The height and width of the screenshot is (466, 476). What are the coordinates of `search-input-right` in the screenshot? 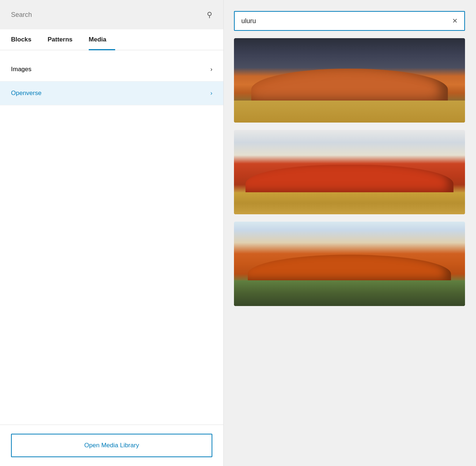 It's located at (345, 21).